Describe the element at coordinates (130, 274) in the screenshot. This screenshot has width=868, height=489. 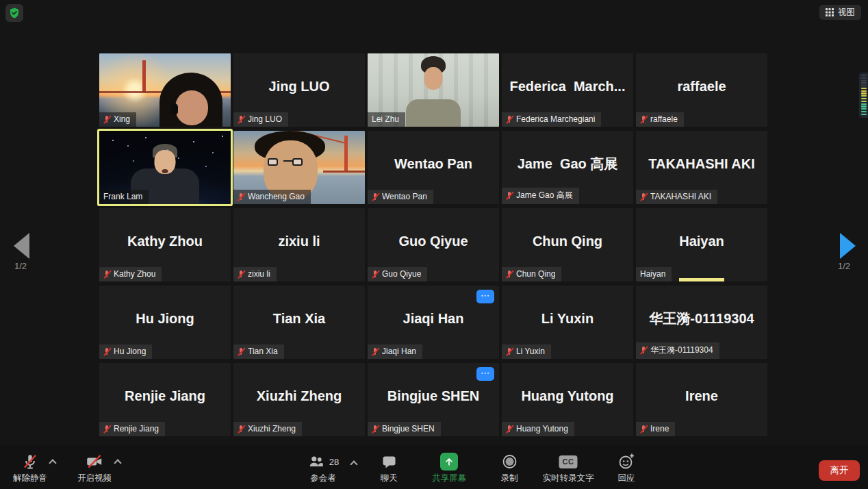
I see `participant-label: Kathy Zhou` at that location.